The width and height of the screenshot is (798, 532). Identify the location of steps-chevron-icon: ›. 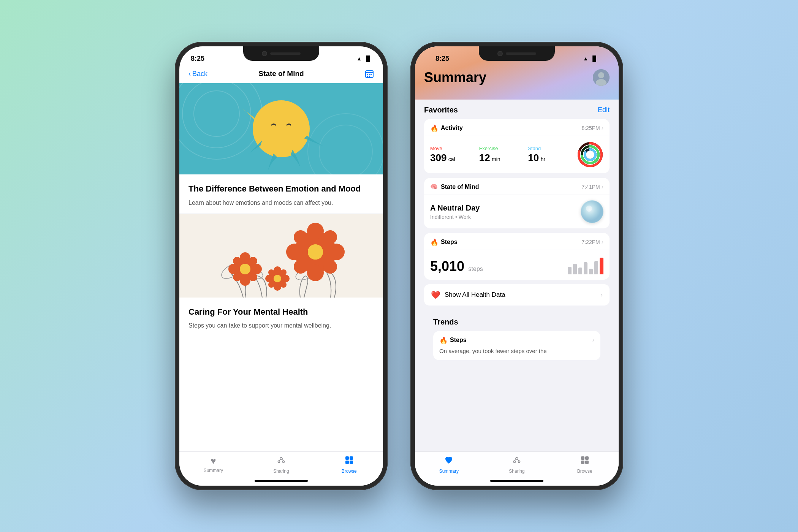
(603, 242).